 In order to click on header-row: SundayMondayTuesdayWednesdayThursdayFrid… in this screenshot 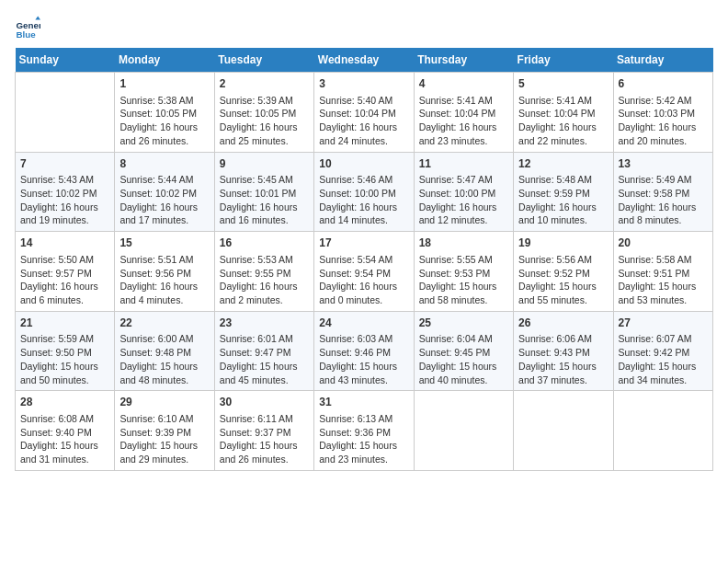, I will do `click(364, 61)`.